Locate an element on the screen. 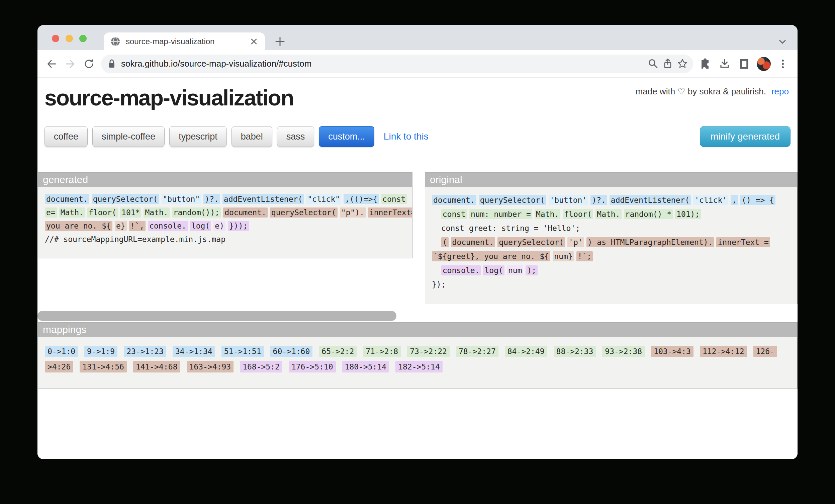 The image size is (835, 504). back-arrow-icon is located at coordinates (52, 64).